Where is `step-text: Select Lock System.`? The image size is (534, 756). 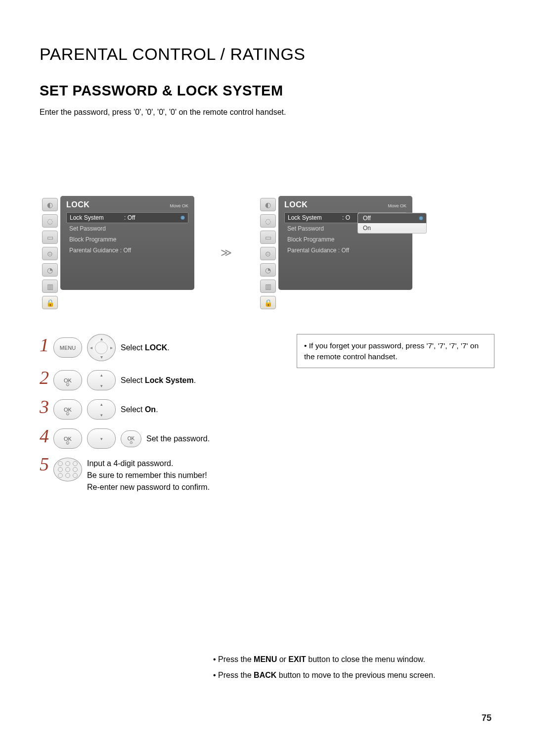
step-text: Select Lock System. is located at coordinates (158, 380).